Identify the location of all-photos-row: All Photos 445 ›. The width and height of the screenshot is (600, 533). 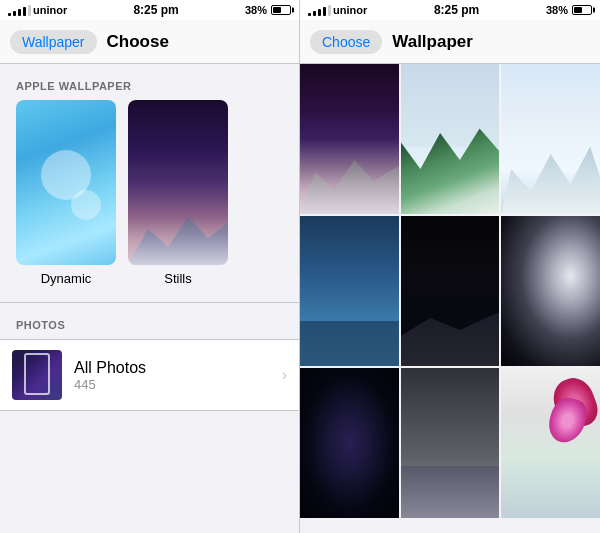
(150, 375).